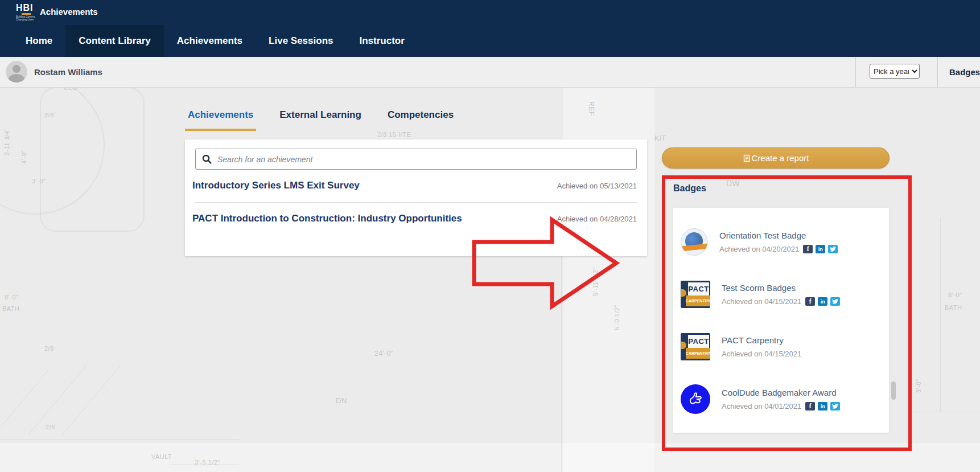 This screenshot has width=980, height=472. What do you see at coordinates (416, 203) in the screenshot?
I see `row-divider` at bounding box center [416, 203].